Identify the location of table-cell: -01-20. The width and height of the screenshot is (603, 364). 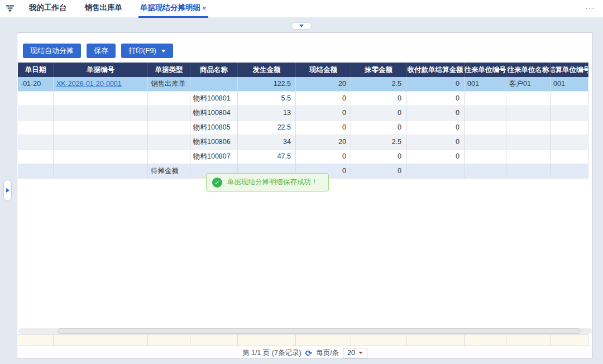
(36, 84).